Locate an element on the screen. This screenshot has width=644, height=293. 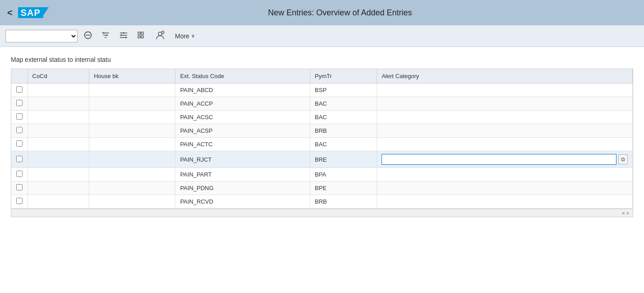
sap-logo: SAP is located at coordinates (31, 13).